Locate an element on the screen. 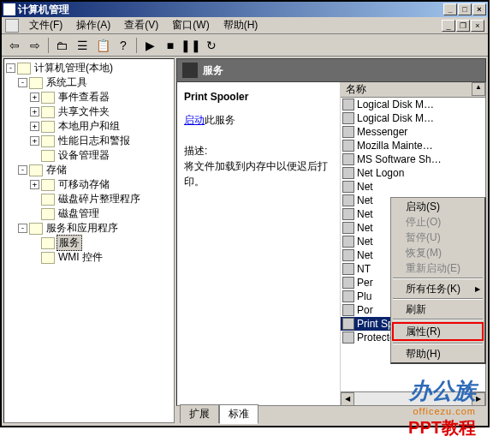 This screenshot has width=493, height=448. ctx-刷新: 刷新 is located at coordinates (438, 309).